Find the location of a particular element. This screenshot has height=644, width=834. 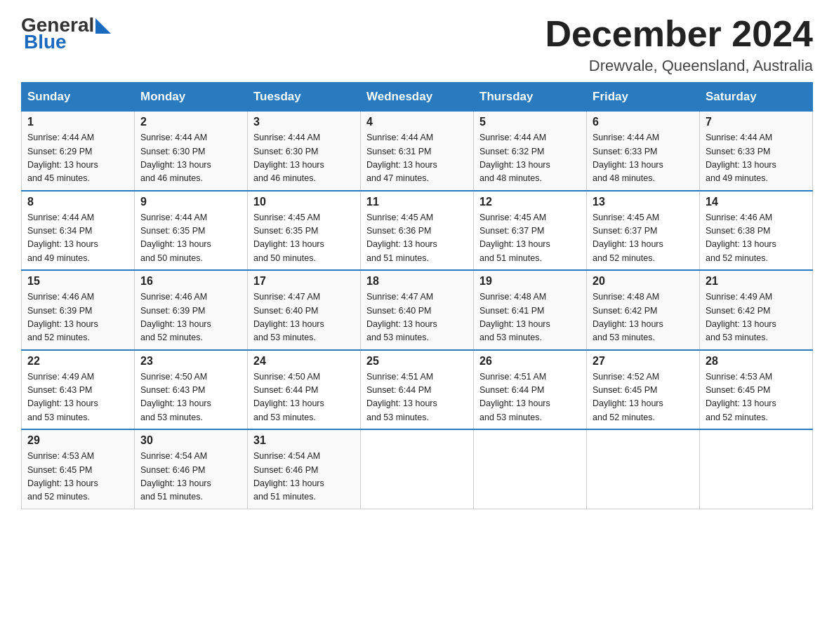

day-number: 24 is located at coordinates (304, 361).